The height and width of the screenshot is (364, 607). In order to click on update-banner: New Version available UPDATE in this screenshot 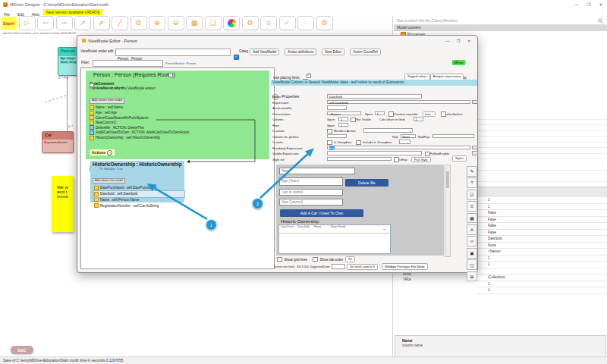, I will do `click(73, 12)`.